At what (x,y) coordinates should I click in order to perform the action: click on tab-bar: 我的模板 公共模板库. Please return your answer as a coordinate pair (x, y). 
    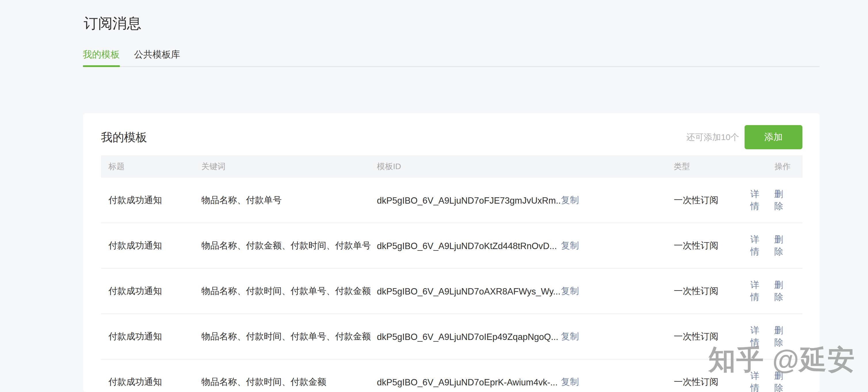
    Looking at the image, I should click on (131, 55).